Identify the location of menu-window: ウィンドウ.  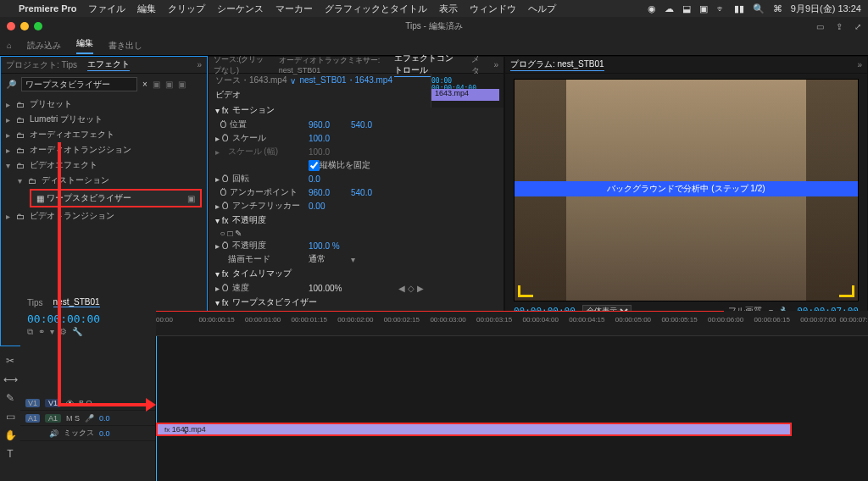
(493, 8).